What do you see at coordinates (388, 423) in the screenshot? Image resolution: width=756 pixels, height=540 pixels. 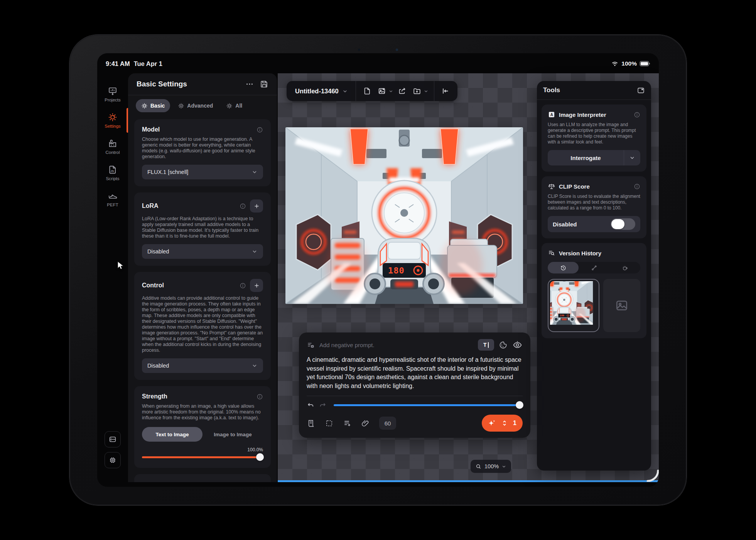 I see `steps-value-field: 60` at bounding box center [388, 423].